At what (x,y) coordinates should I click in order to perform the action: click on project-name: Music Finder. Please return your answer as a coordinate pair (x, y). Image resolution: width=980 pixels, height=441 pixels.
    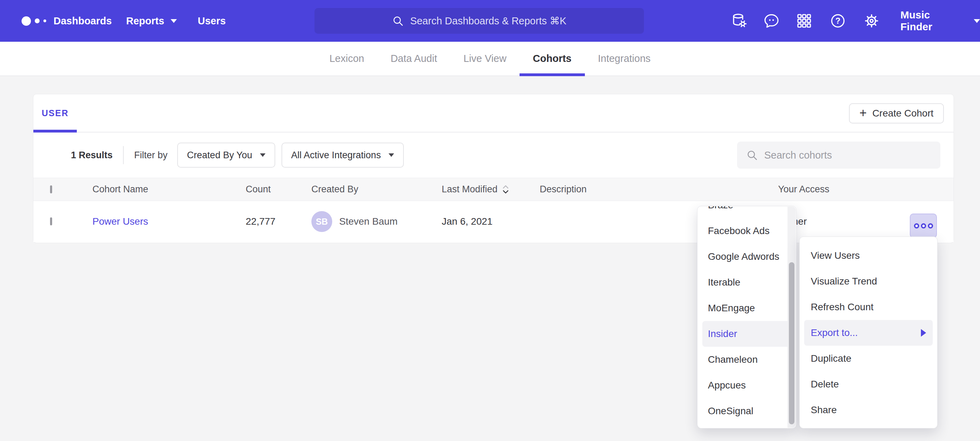
    Looking at the image, I should click on (933, 21).